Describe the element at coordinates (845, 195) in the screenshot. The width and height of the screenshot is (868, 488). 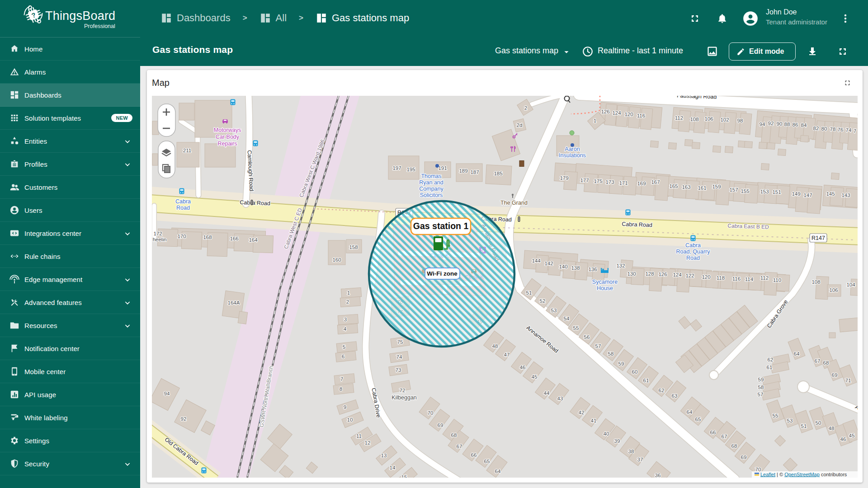
I see `svg-text: 143` at that location.